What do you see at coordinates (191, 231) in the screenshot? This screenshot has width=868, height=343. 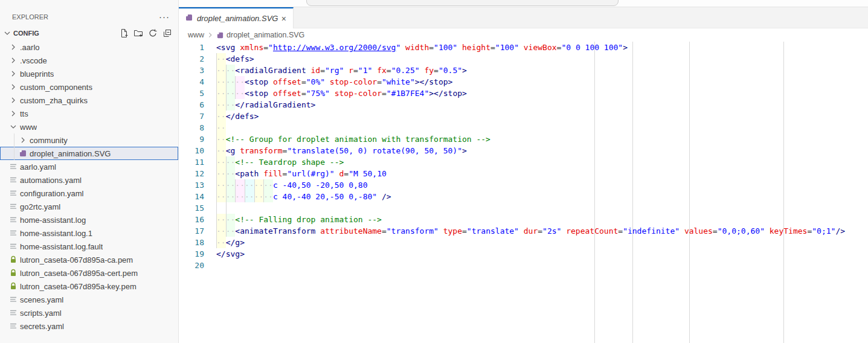 I see `line-number: 17` at bounding box center [191, 231].